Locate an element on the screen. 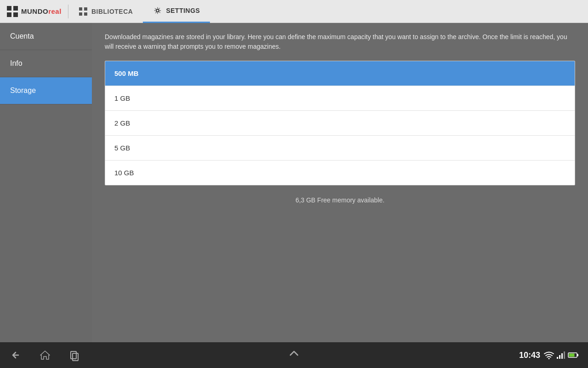  free-memory-text: 6,3 GB Free memory available. is located at coordinates (340, 200).